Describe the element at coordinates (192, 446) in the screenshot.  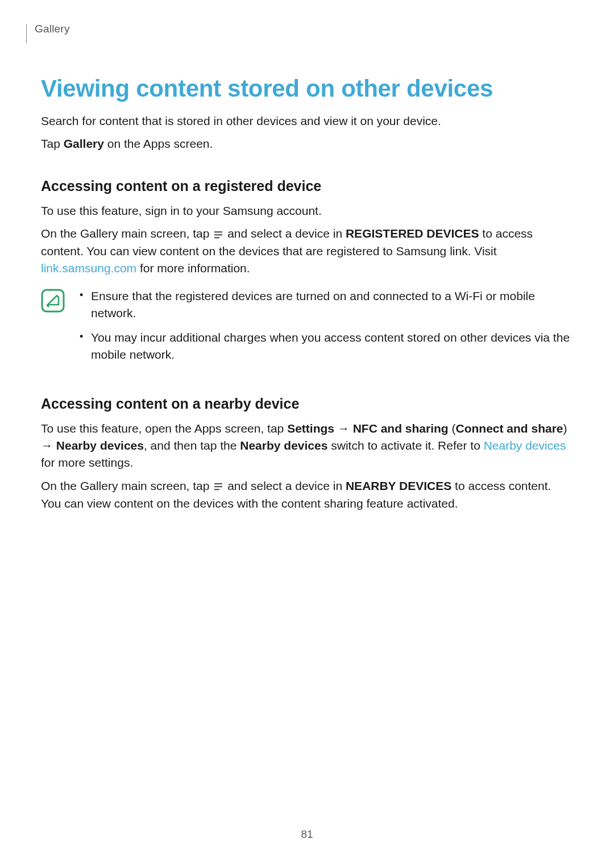
I see `text: , and then tap the` at that location.